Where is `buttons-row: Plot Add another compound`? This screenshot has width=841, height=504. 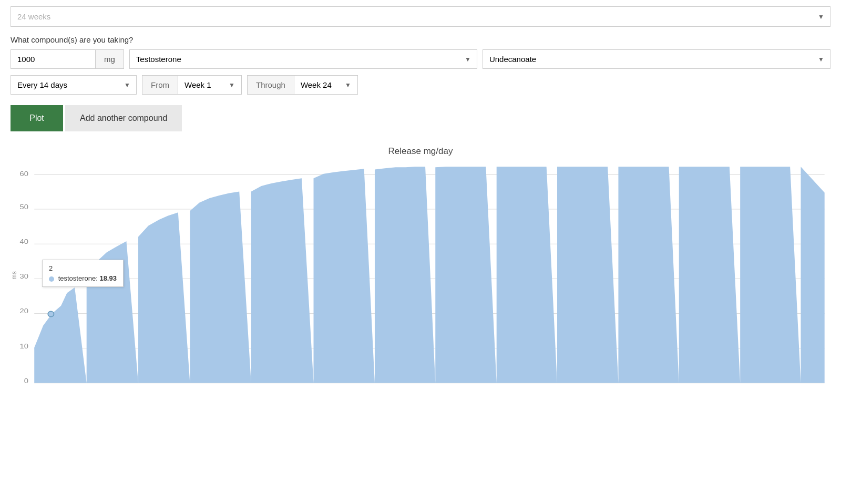 buttons-row: Plot Add another compound is located at coordinates (420, 118).